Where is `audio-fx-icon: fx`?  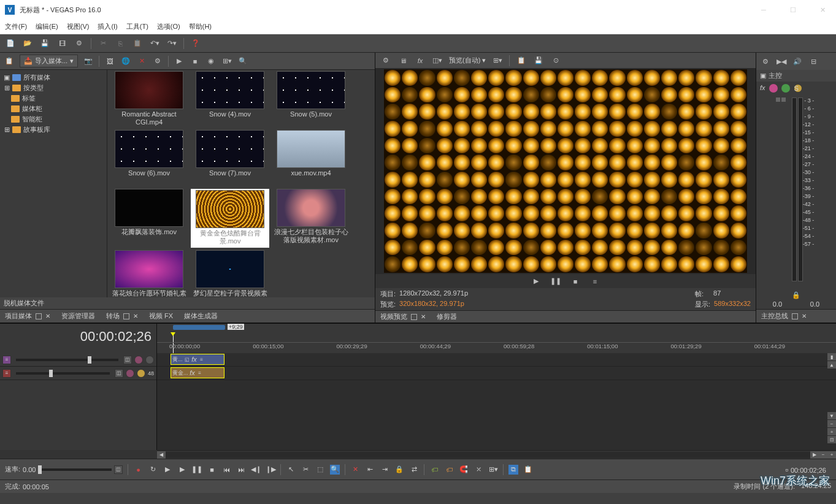
audio-fx-icon: fx is located at coordinates (763, 88).